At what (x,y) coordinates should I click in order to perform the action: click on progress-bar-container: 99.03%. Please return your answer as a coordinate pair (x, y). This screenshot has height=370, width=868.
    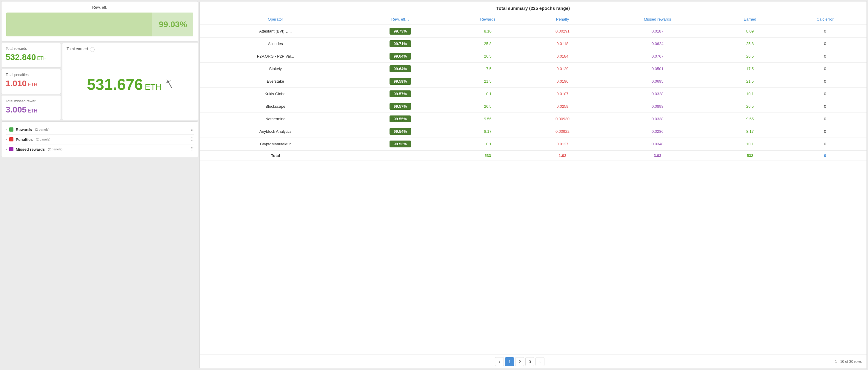
    Looking at the image, I should click on (100, 24).